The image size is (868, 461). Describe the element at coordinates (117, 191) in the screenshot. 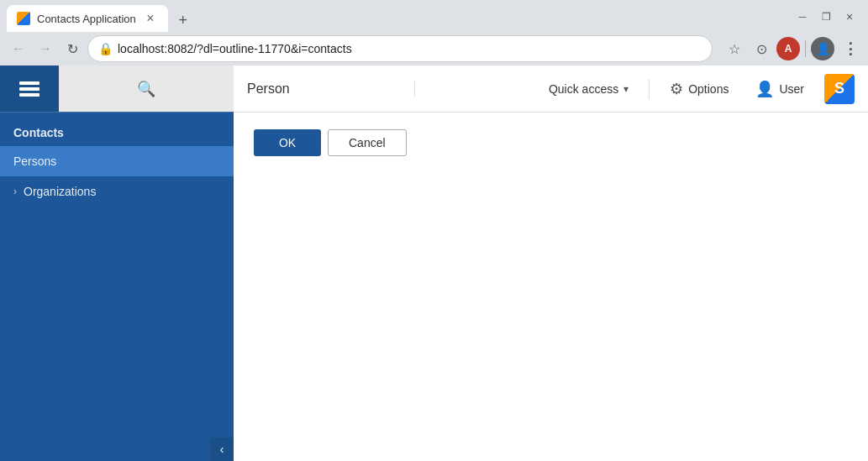

I see `sidebar-item-organizations: › Organizations` at that location.